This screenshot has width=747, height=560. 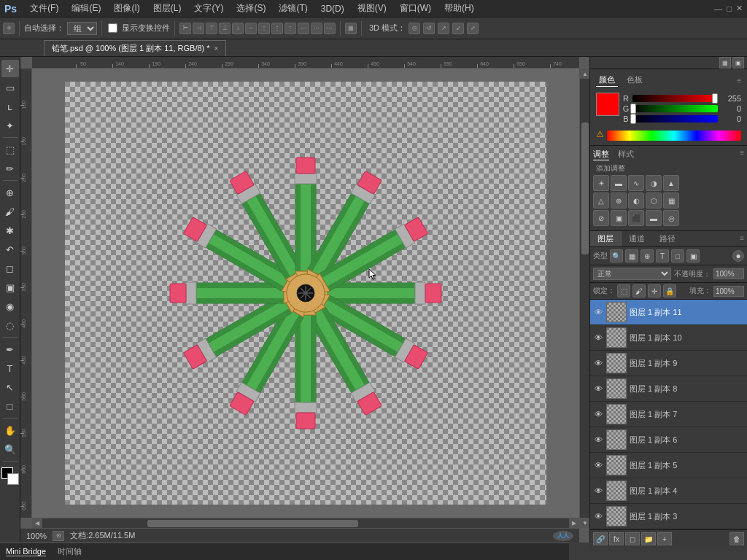 I want to click on layer-eye-1: 👁, so click(x=598, y=338).